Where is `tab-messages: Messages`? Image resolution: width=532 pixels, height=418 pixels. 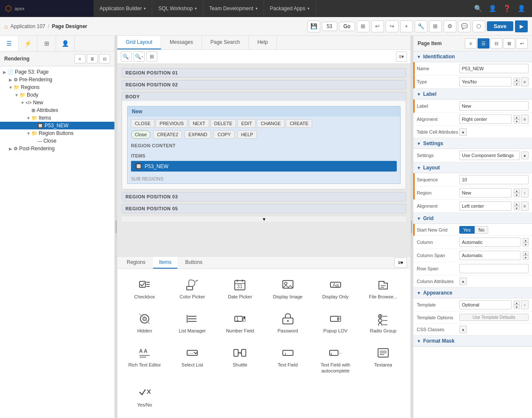
tab-messages: Messages is located at coordinates (182, 43).